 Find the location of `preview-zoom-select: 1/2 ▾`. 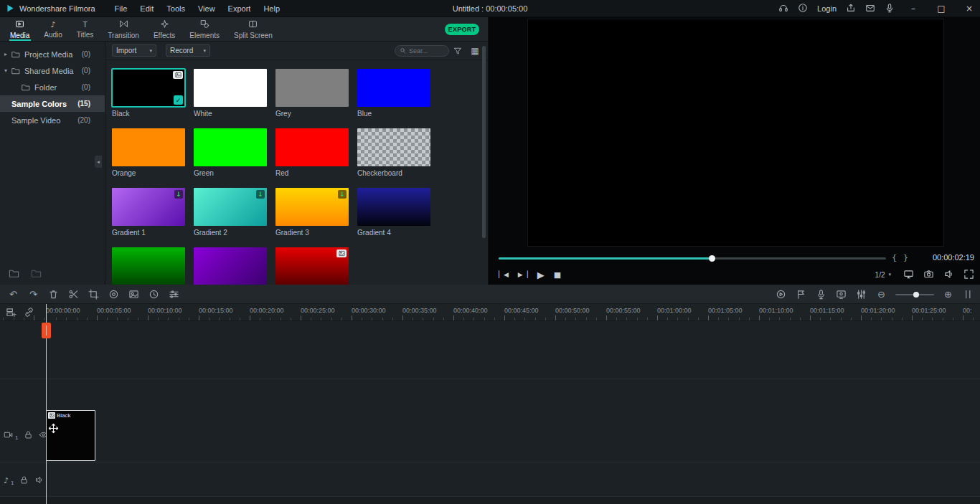

preview-zoom-select: 1/2 ▾ is located at coordinates (883, 275).